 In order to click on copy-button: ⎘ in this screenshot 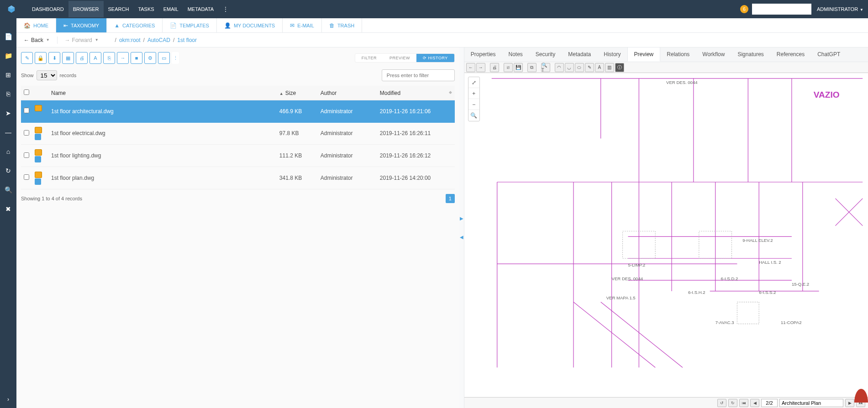, I will do `click(109, 58)`.